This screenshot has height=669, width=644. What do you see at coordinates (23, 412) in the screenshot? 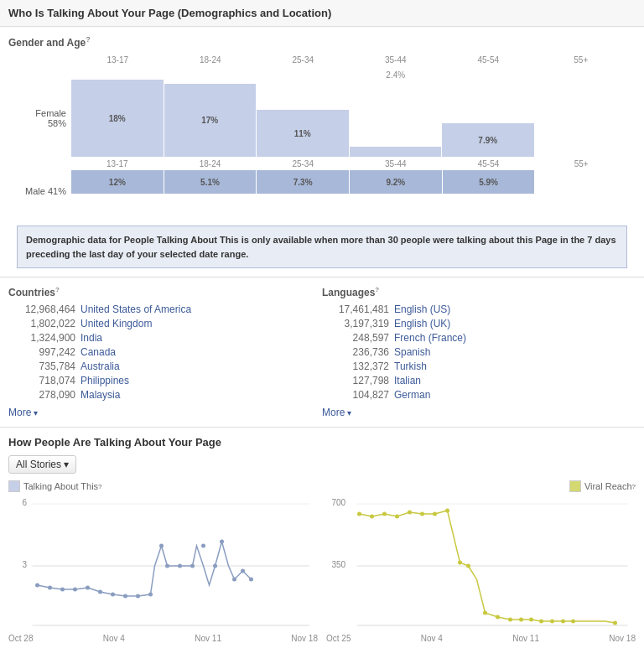
I see `countries-more-link: More` at bounding box center [23, 412].